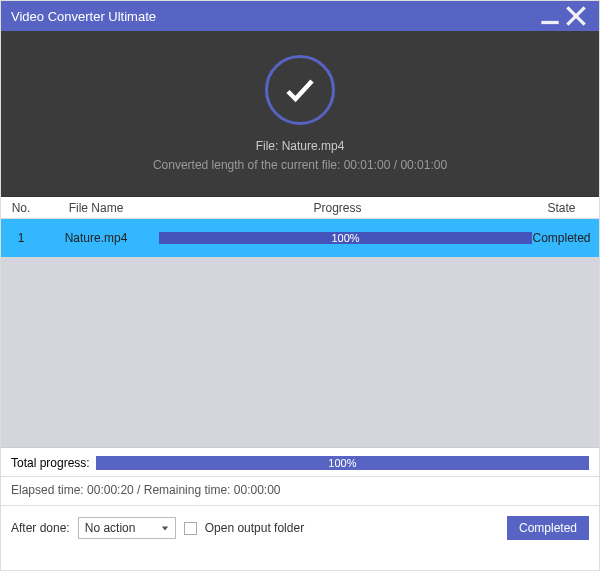  Describe the element at coordinates (342, 463) in the screenshot. I see `total-progress-text: 100%` at that location.